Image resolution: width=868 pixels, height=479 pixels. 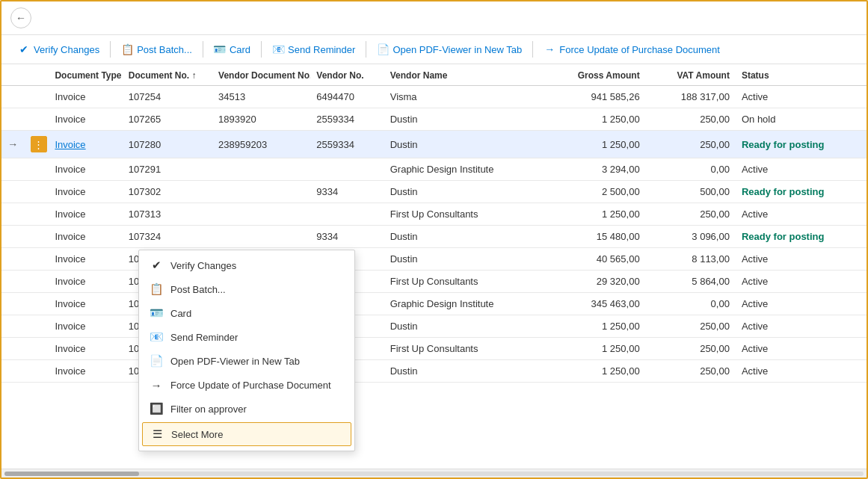 I want to click on ctx-icon-ctx-post: 📋, so click(x=156, y=289).